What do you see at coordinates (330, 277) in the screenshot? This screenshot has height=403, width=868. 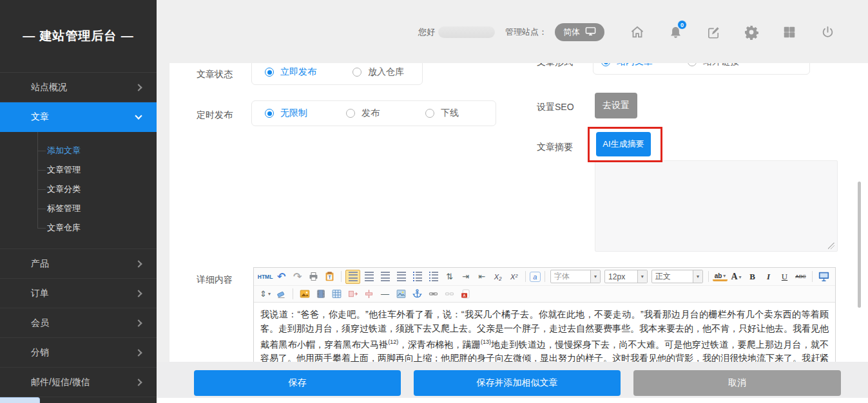 I see `paste-word-icon: T` at bounding box center [330, 277].